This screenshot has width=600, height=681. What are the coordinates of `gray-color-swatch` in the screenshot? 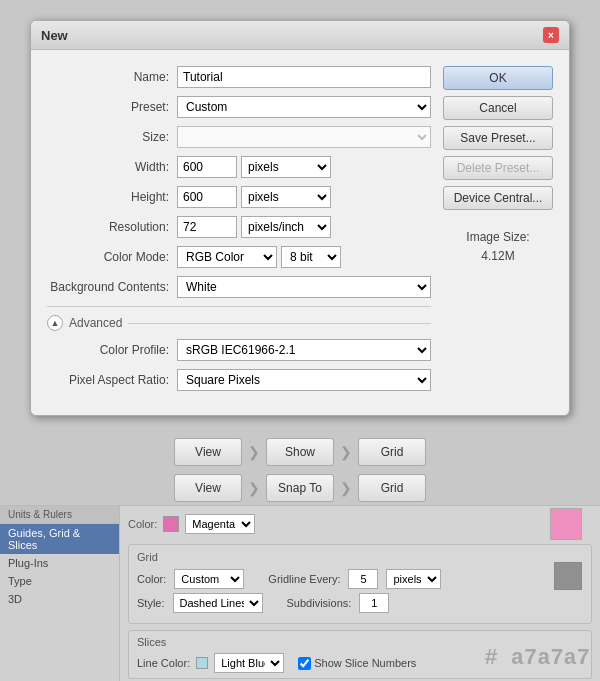 It's located at (568, 576).